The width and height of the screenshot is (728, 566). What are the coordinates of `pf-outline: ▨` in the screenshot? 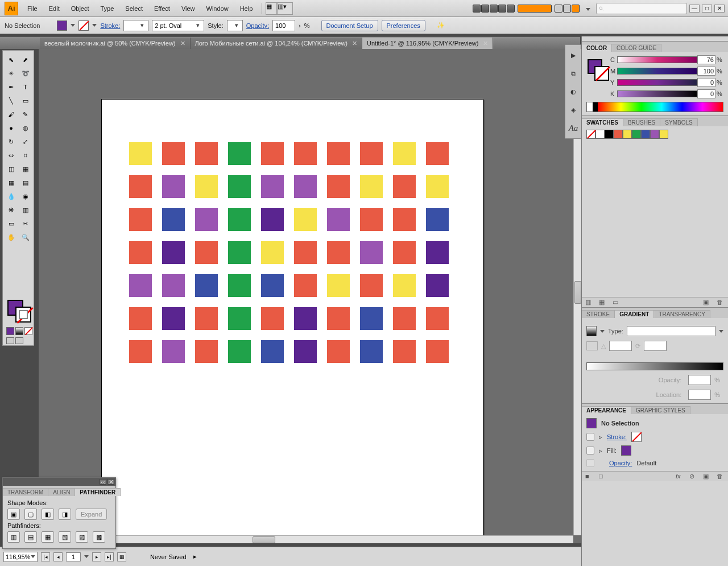 It's located at (82, 537).